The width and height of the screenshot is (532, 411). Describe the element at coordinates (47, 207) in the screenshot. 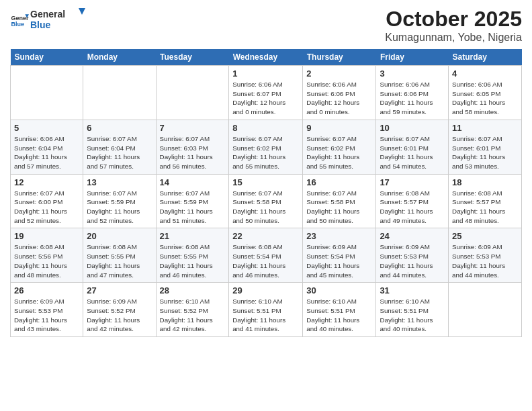

I see `day-info: Sunrise: 6:07 AM Sunset: 6:00 PM Dayligh…` at that location.